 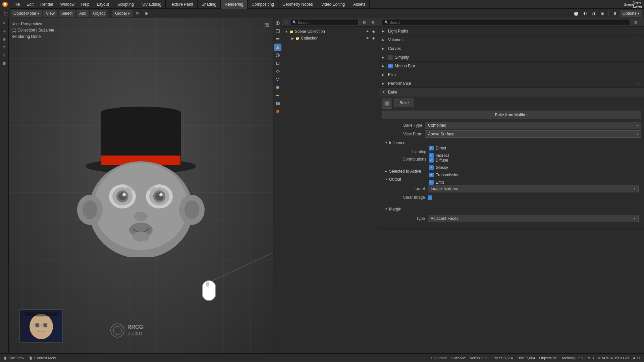 I want to click on transmission-checkbox: ✓, so click(x=431, y=175).